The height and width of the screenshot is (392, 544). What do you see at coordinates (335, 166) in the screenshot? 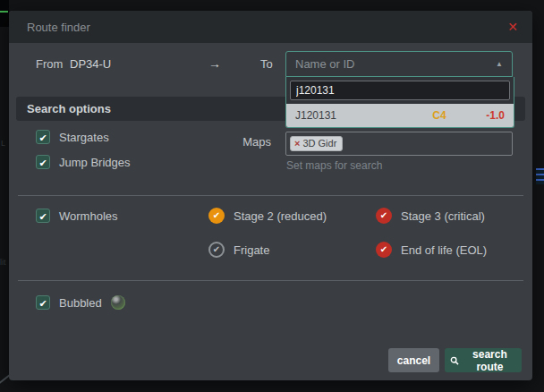
I see `maps-hint-text: Set maps for search` at bounding box center [335, 166].